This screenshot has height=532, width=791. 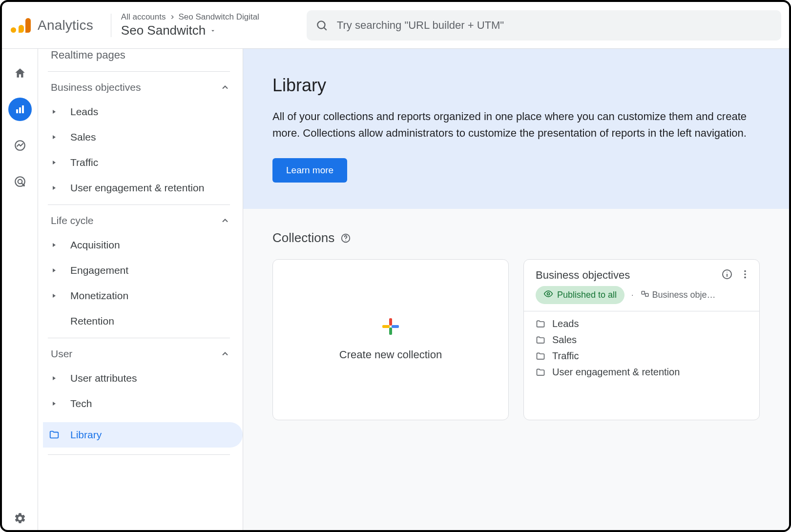 I want to click on rail-home, so click(x=20, y=73).